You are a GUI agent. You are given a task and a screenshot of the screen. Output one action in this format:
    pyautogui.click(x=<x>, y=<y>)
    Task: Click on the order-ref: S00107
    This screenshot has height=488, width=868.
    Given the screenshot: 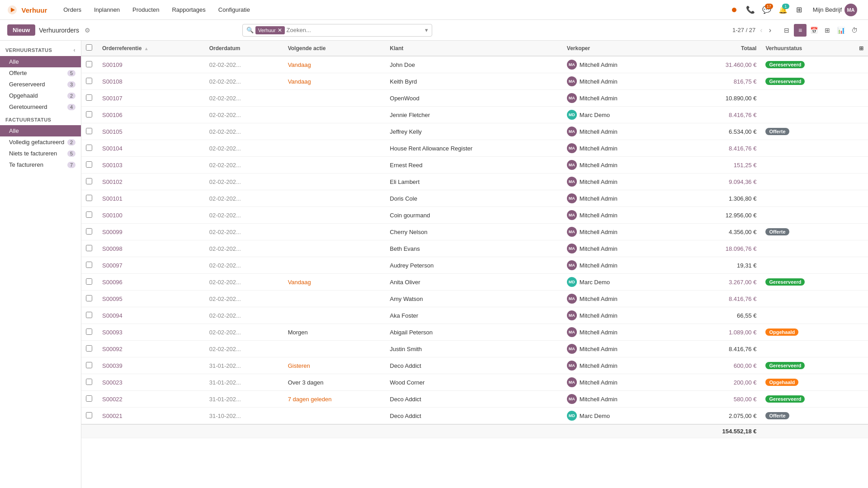 What is the action you would take?
    pyautogui.click(x=151, y=99)
    